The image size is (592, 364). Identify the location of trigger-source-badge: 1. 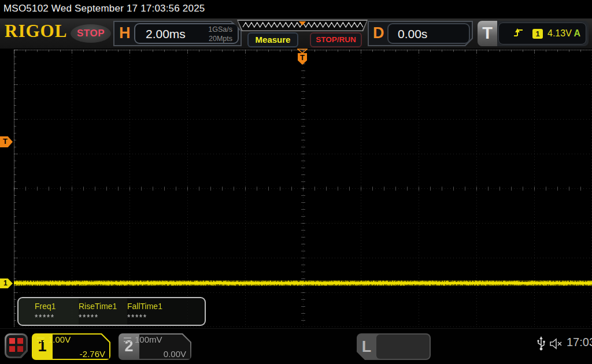
(538, 34).